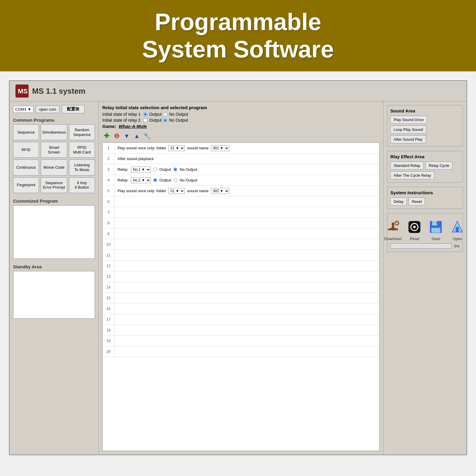 This screenshot has height=476, width=476. Describe the element at coordinates (141, 170) in the screenshot. I see `relay-select-3: No.1 ▼` at that location.